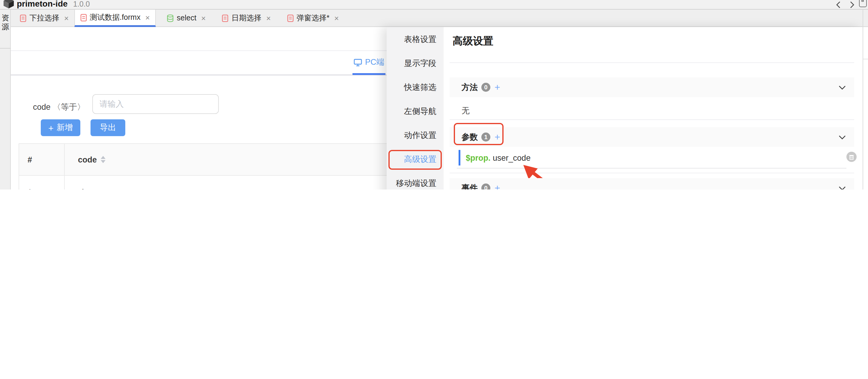 The image size is (868, 379). What do you see at coordinates (170, 18) in the screenshot?
I see `database-icon` at bounding box center [170, 18].